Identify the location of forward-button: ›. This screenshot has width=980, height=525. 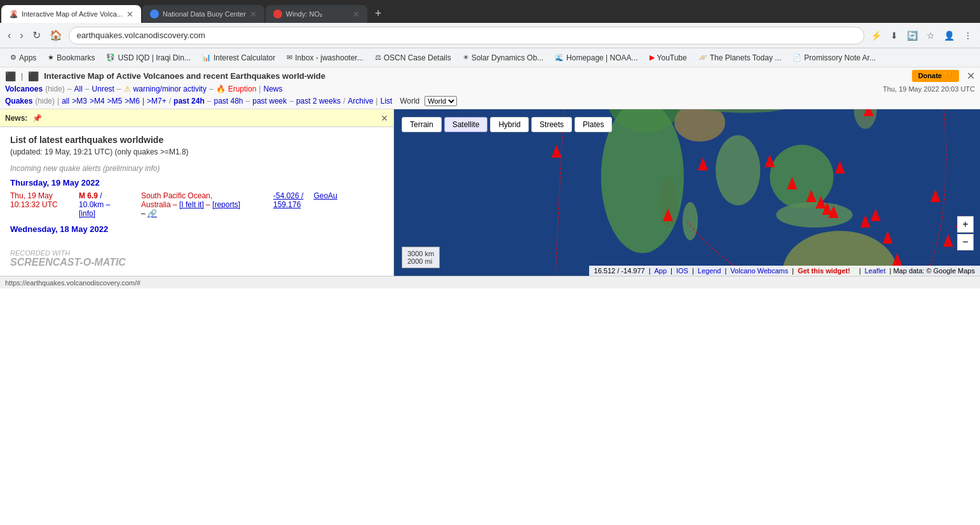
(22, 36).